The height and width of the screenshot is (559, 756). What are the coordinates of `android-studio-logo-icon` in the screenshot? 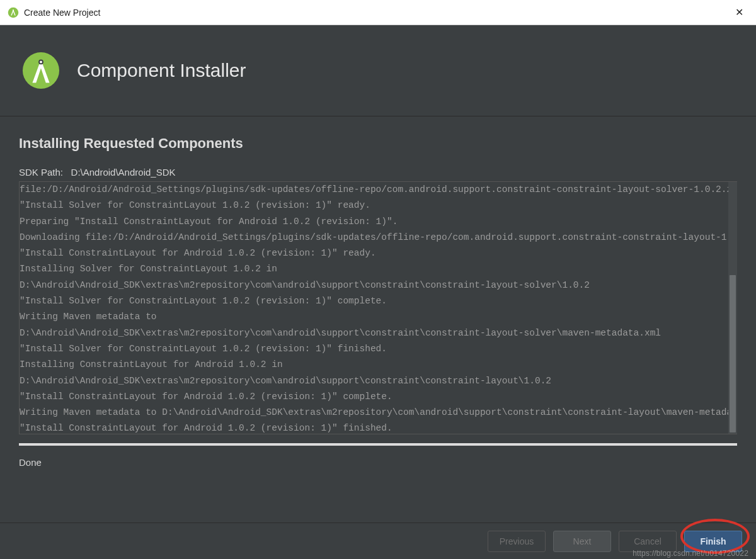 It's located at (41, 71).